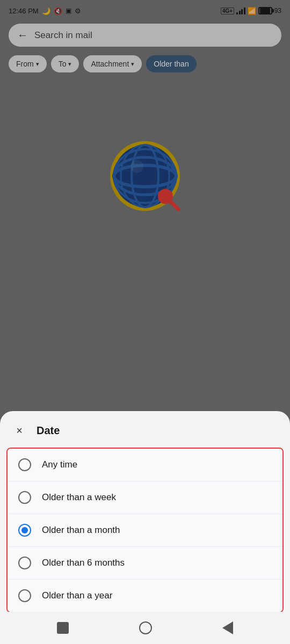 The width and height of the screenshot is (290, 644). What do you see at coordinates (25, 497) in the screenshot?
I see `radio-circle-older-week` at bounding box center [25, 497].